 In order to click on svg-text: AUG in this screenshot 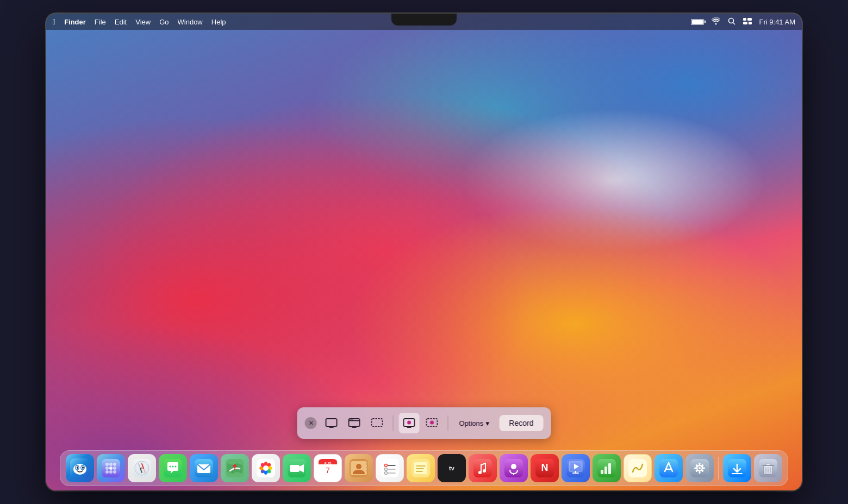, I will do `click(328, 463)`.